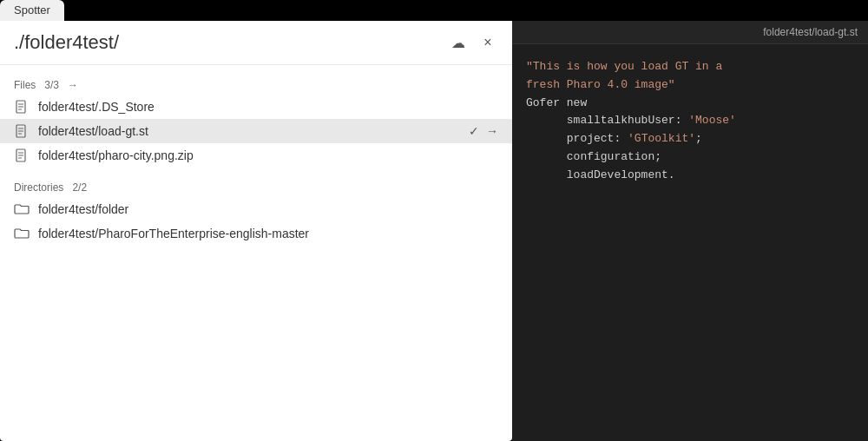  Describe the element at coordinates (712, 120) in the screenshot. I see `code-value-1: 'Moose'` at that location.